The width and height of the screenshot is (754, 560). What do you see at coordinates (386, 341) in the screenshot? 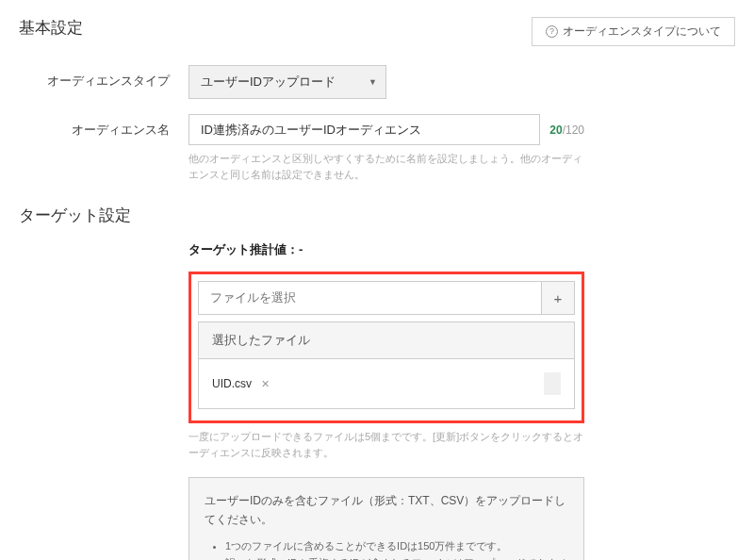
I see `selected-files-header: 選択したファイル` at bounding box center [386, 341].